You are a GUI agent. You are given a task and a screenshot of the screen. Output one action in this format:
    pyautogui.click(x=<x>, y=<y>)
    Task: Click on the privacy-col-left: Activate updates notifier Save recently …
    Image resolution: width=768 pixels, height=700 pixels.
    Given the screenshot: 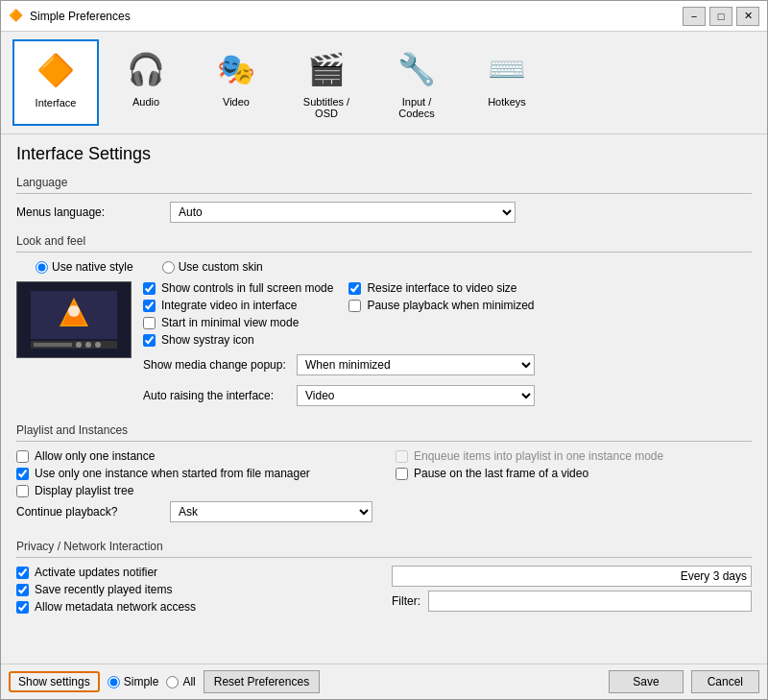 What is the action you would take?
    pyautogui.click(x=196, y=590)
    